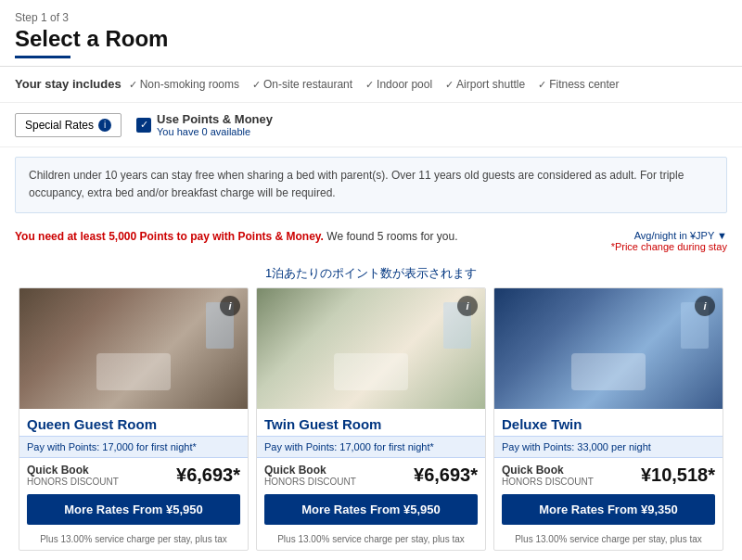 The image size is (742, 560). What do you see at coordinates (608, 419) in the screenshot?
I see `room-card: i Deluxe Twin Pay with Points: 33,000 pe…` at bounding box center [608, 419].